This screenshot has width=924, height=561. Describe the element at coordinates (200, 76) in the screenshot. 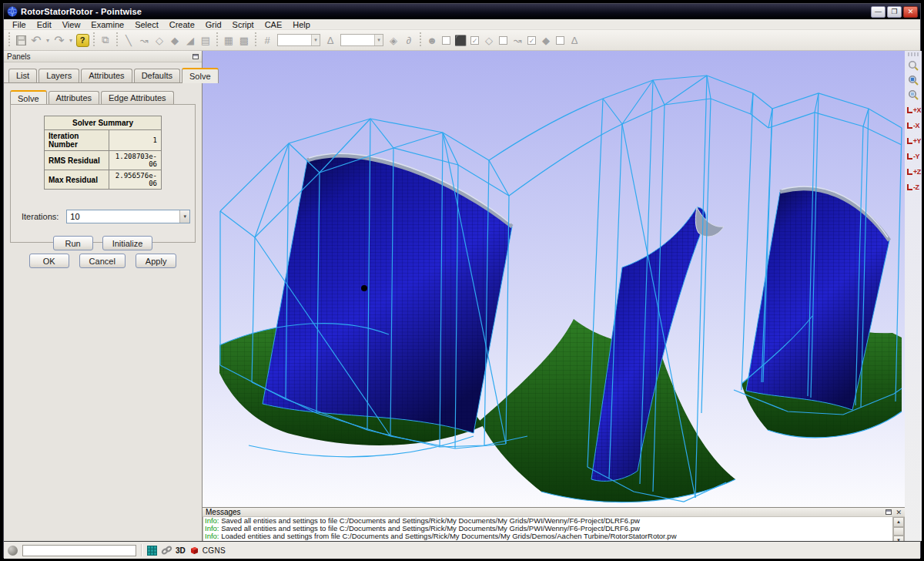

I see `tab-solve: Solve` at that location.